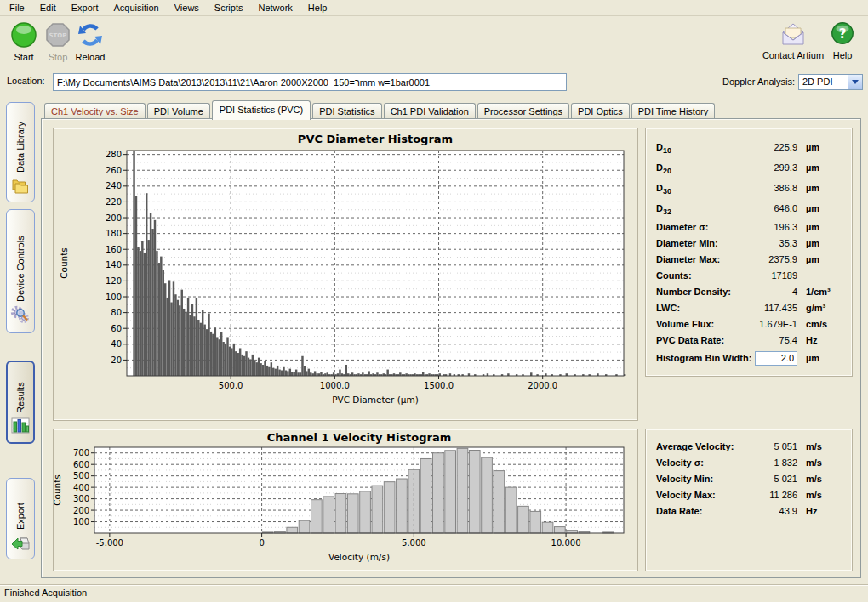 This screenshot has height=602, width=868. What do you see at coordinates (20, 341) in the screenshot?
I see `sidebar: Data LibraryDevice ControlsResultsExport` at bounding box center [20, 341].